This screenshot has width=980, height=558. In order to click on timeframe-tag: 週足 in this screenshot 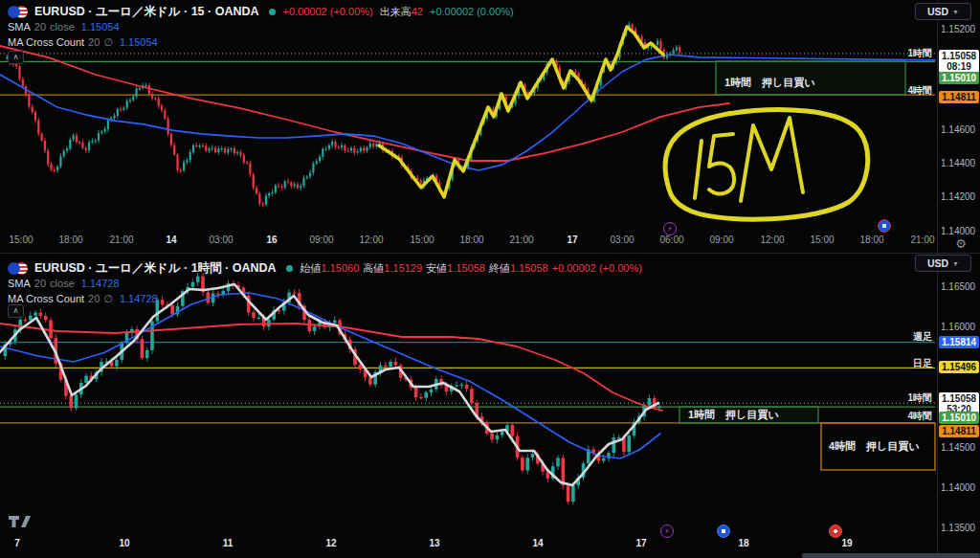, I will do `click(923, 337)`.